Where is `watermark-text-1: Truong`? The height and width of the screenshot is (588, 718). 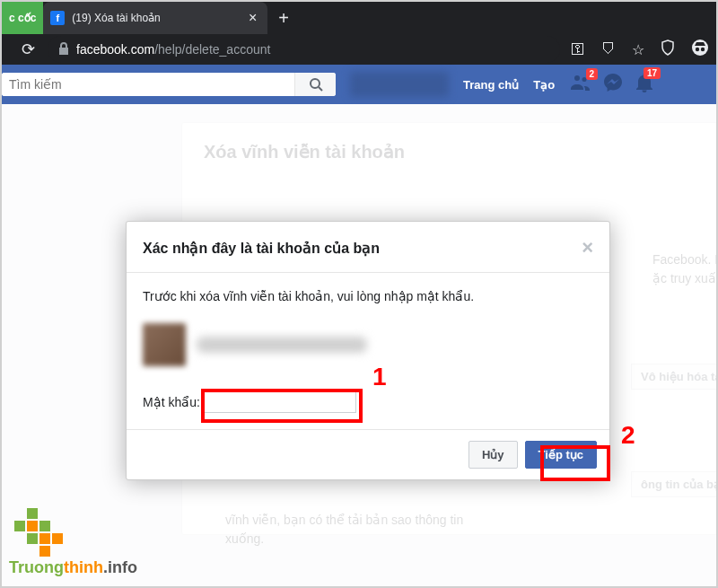 watermark-text-1: Truong is located at coordinates (36, 567).